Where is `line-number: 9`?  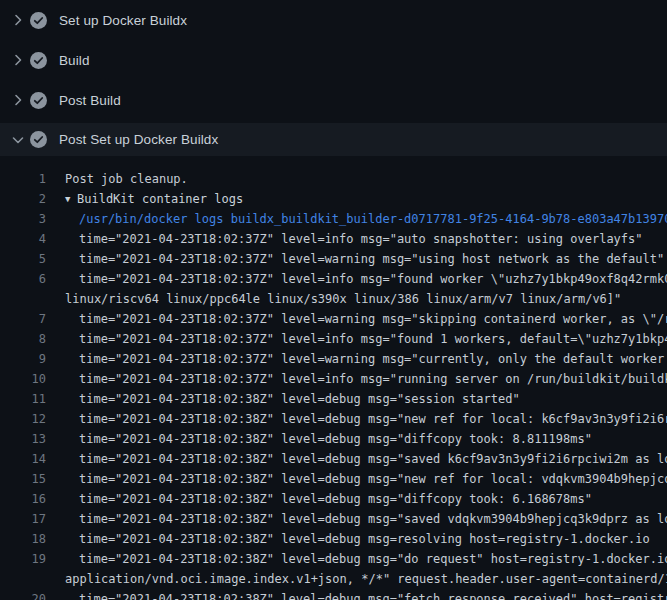
line-number: 9 is located at coordinates (23, 359).